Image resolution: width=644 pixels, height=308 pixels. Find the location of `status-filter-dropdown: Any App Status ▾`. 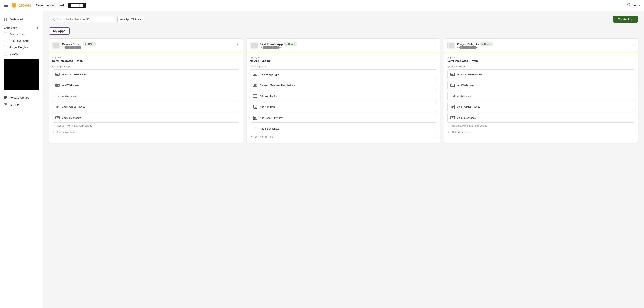

status-filter-dropdown: Any App Status ▾ is located at coordinates (131, 19).